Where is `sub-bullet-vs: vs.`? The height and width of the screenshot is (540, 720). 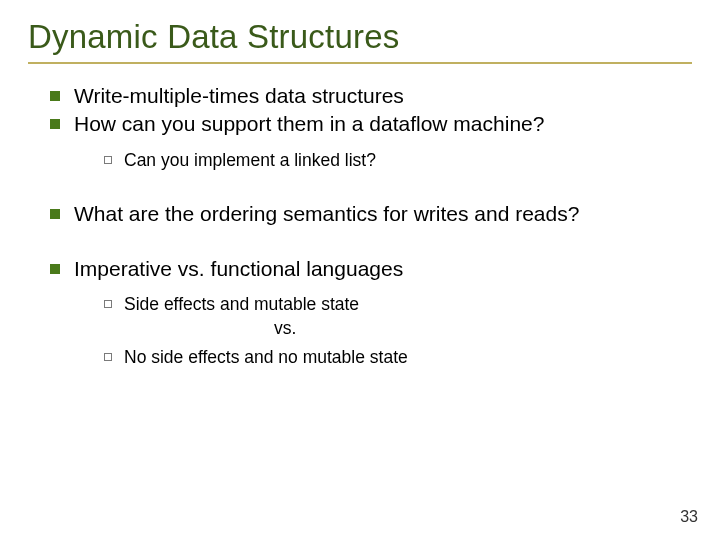
sub-bullet-vs: vs. is located at coordinates (242, 329).